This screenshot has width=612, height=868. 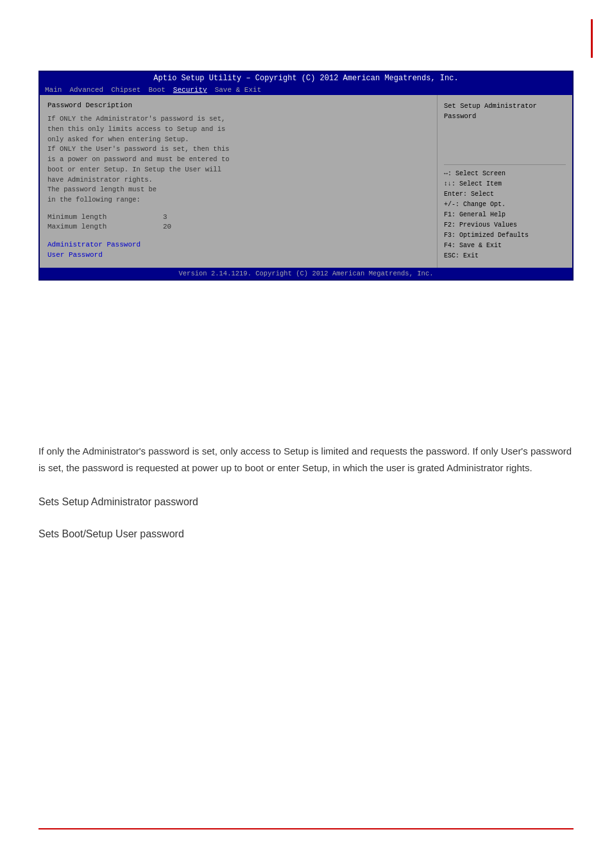 I want to click on key-select-item: ↕↓: Select Item, so click(x=505, y=184).